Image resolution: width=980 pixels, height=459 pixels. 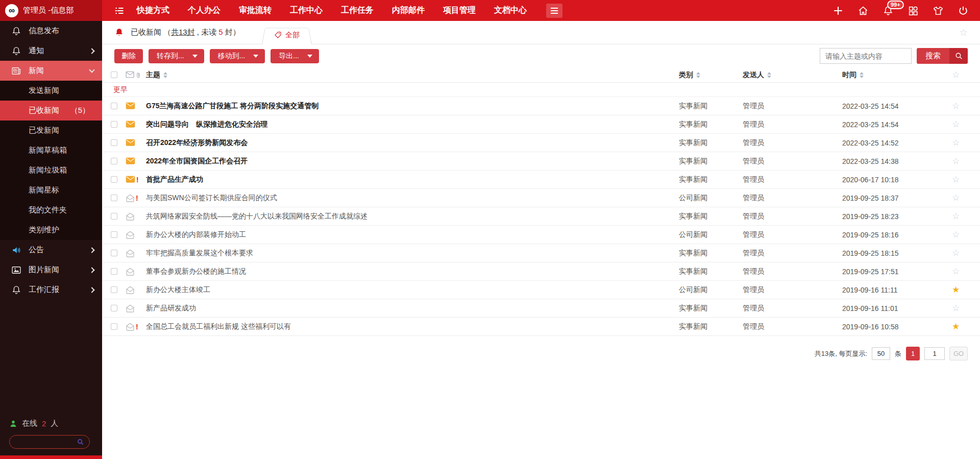 What do you see at coordinates (287, 35) in the screenshot?
I see `tab-all: 全部` at bounding box center [287, 35].